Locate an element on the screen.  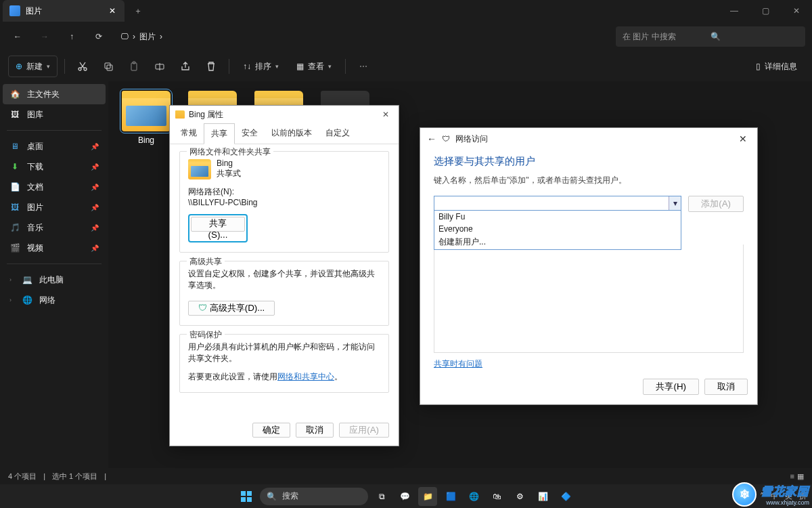
apply-button: 应用(A) is located at coordinates (364, 430).